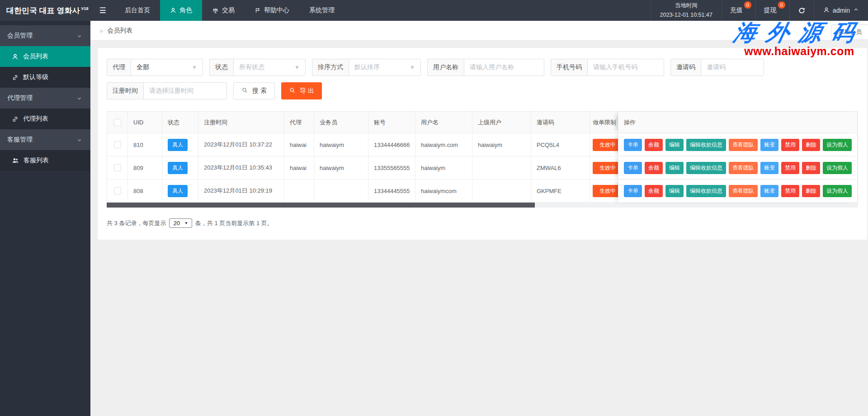  I want to click on filter-sort-label: 排序方式, so click(330, 67).